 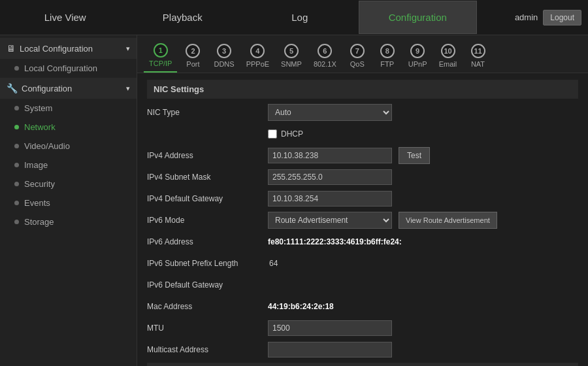 What do you see at coordinates (39, 184) in the screenshot?
I see `security-label: Security` at bounding box center [39, 184].